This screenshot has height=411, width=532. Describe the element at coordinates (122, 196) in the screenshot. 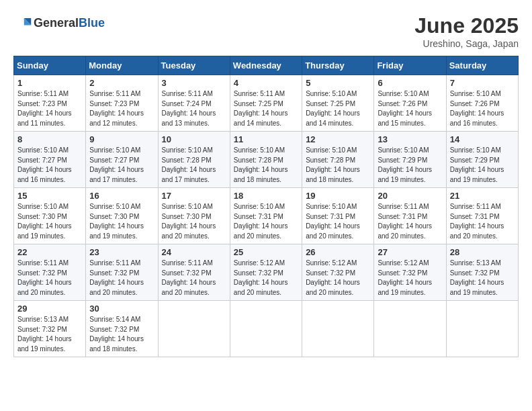

I see `day-number: 16` at that location.